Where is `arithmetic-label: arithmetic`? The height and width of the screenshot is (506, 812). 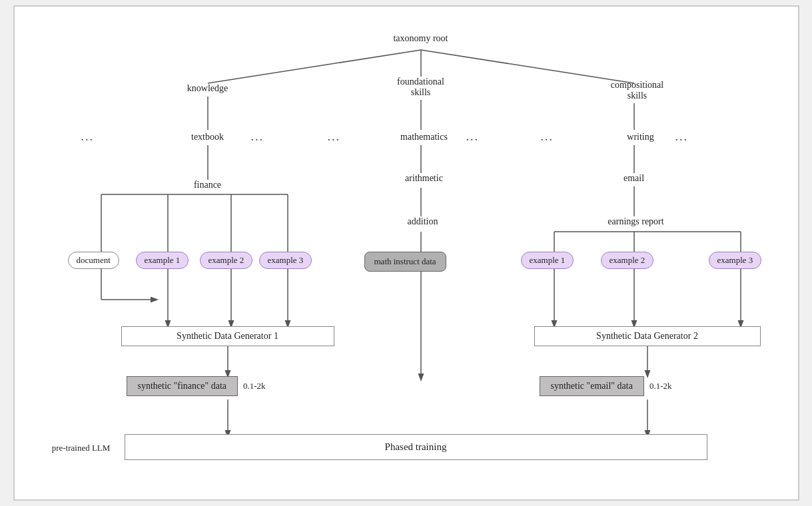 arithmetic-label: arithmetic is located at coordinates (424, 178).